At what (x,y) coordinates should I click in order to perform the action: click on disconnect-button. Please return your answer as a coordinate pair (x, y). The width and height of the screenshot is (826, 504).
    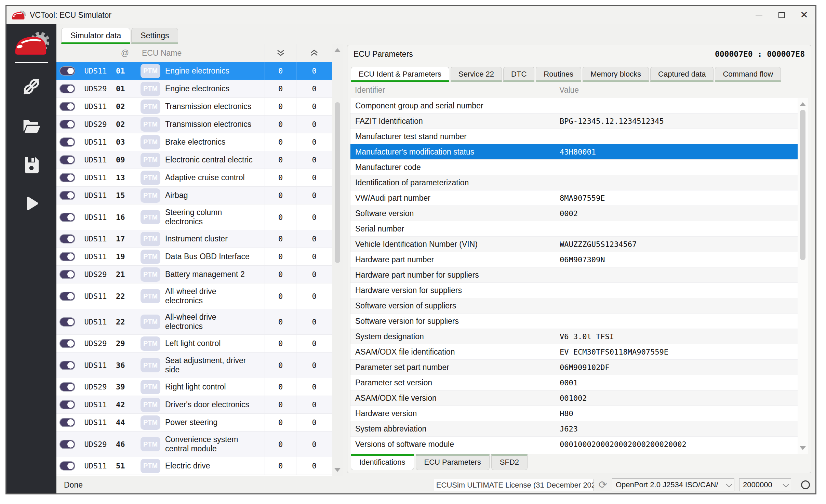
    Looking at the image, I should click on (31, 87).